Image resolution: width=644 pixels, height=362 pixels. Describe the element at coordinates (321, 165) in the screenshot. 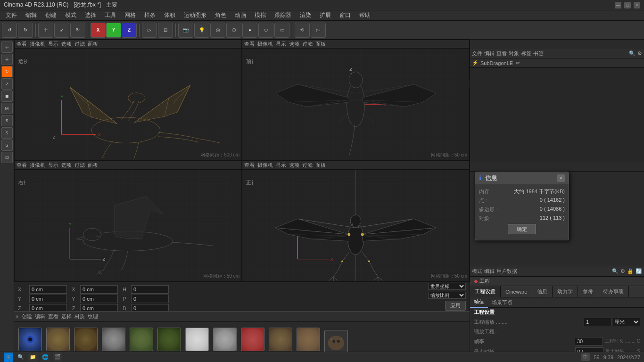

I see `vp-br-panel: 面板` at that location.